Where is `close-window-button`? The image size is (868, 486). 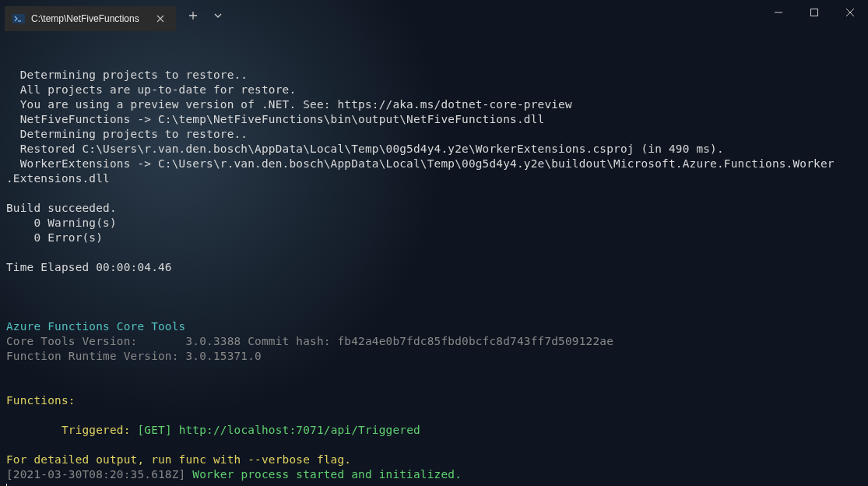
close-window-button is located at coordinates (850, 12).